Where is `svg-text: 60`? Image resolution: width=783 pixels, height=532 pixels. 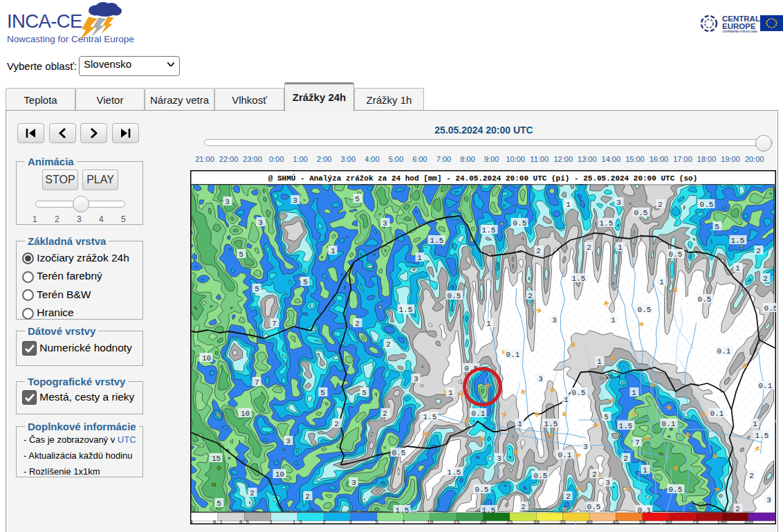
svg-text: 60 is located at coordinates (669, 522).